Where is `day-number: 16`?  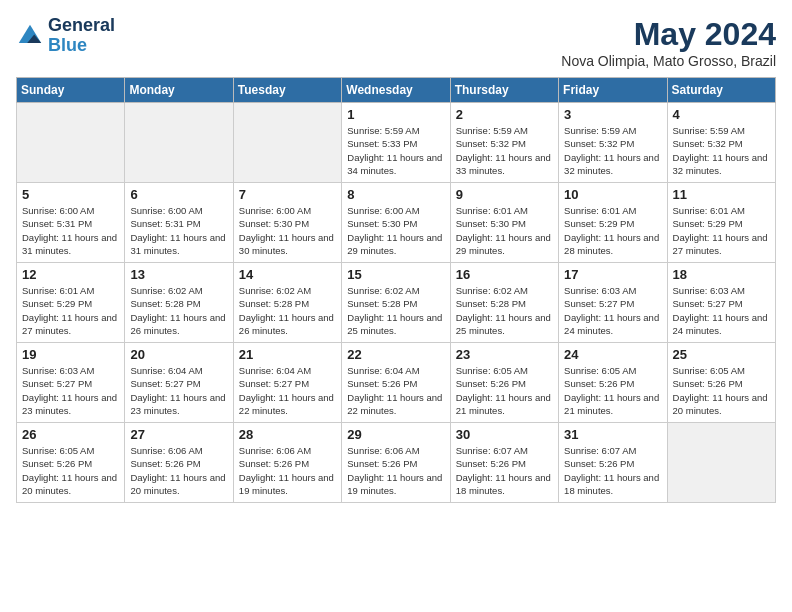
day-number: 16 is located at coordinates (504, 274).